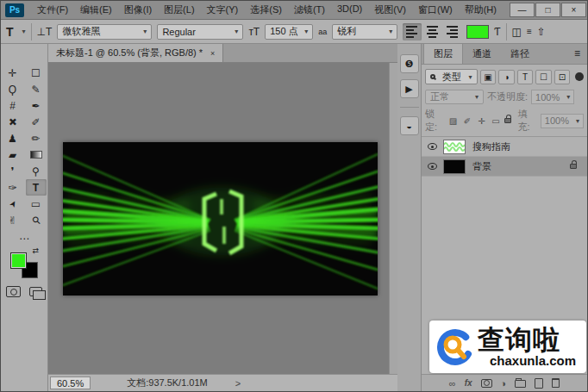  Describe the element at coordinates (574, 10) in the screenshot. I see `close-button: ×` at that location.